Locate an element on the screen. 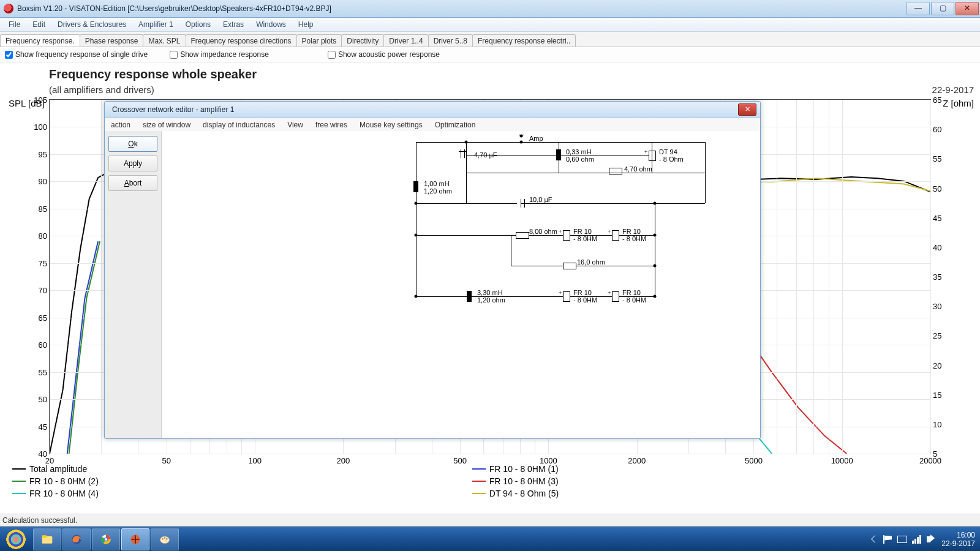  res1 is located at coordinates (616, 171).